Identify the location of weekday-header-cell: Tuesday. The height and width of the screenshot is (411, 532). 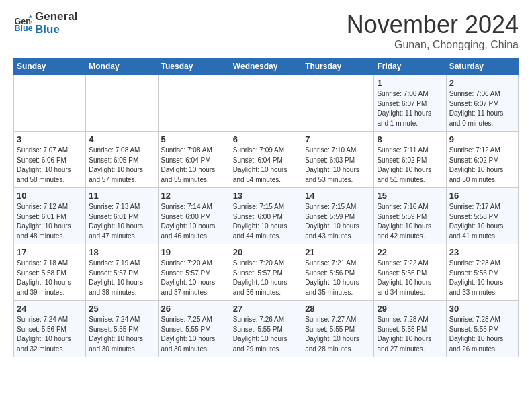
(193, 67).